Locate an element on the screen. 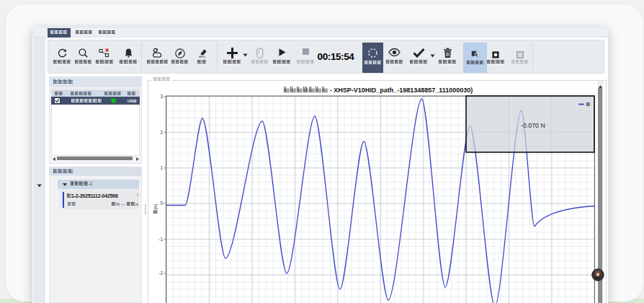 Image resolution: width=644 pixels, height=303 pixels. svg-text: 0 is located at coordinates (161, 203).